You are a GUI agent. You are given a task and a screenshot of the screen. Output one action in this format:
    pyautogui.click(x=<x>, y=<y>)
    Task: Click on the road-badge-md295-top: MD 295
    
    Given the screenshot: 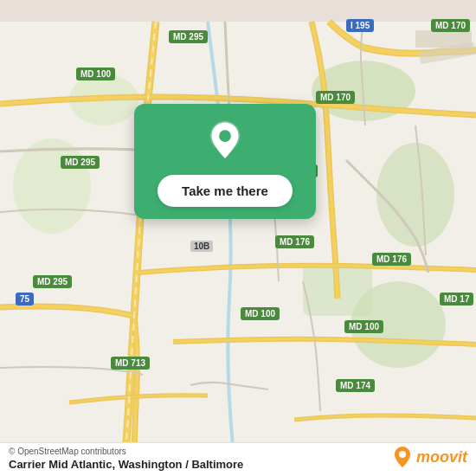 What is the action you would take?
    pyautogui.click(x=189, y=36)
    